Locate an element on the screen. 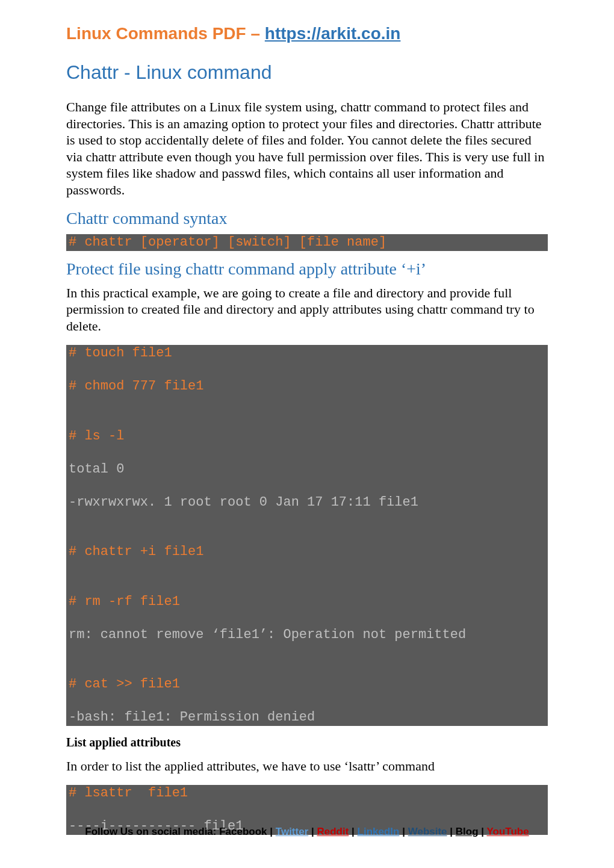  page-title: Chattr - Linux command is located at coordinates (307, 72).